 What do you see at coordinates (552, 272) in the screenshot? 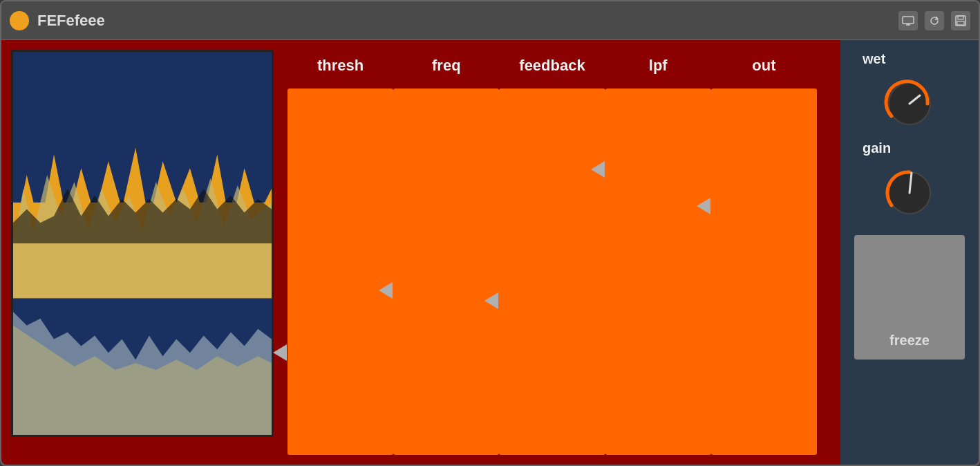
I see `feedback-track-container` at bounding box center [552, 272].